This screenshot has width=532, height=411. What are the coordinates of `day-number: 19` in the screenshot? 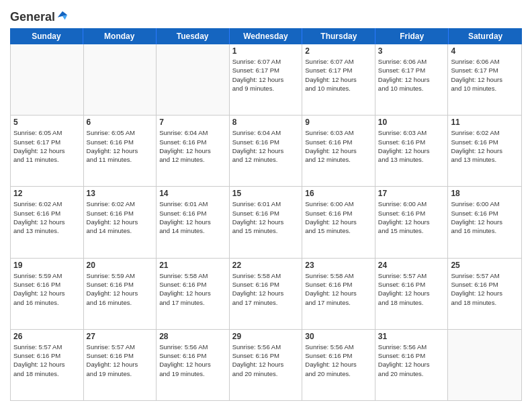 It's located at (47, 265).